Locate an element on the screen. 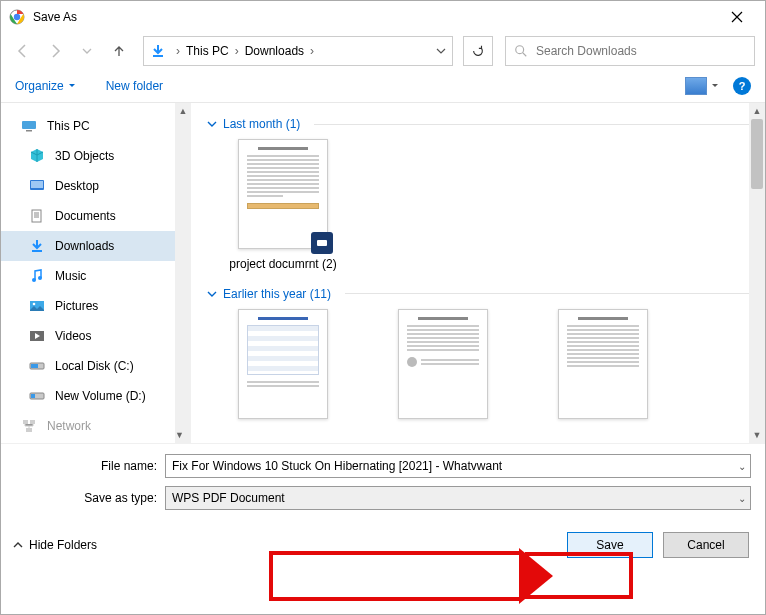 The height and width of the screenshot is (615, 766). file-item: project documrnt (2) is located at coordinates (283, 206).